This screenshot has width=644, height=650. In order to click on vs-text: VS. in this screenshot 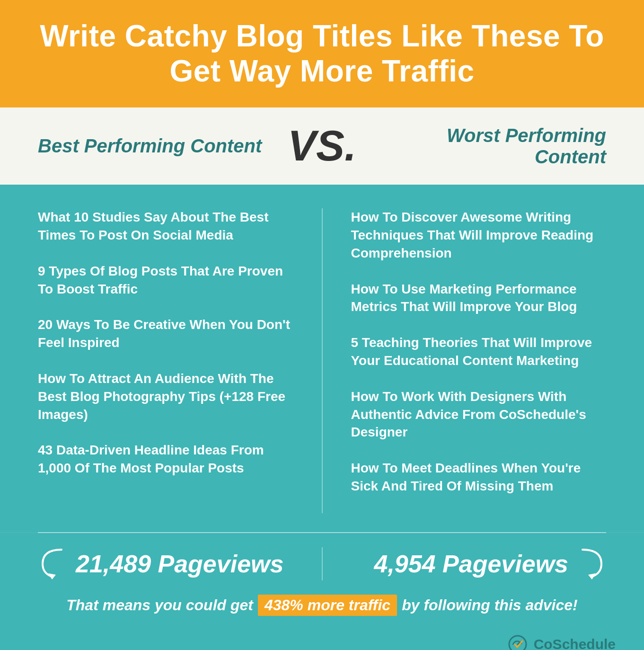, I will do `click(322, 146)`.